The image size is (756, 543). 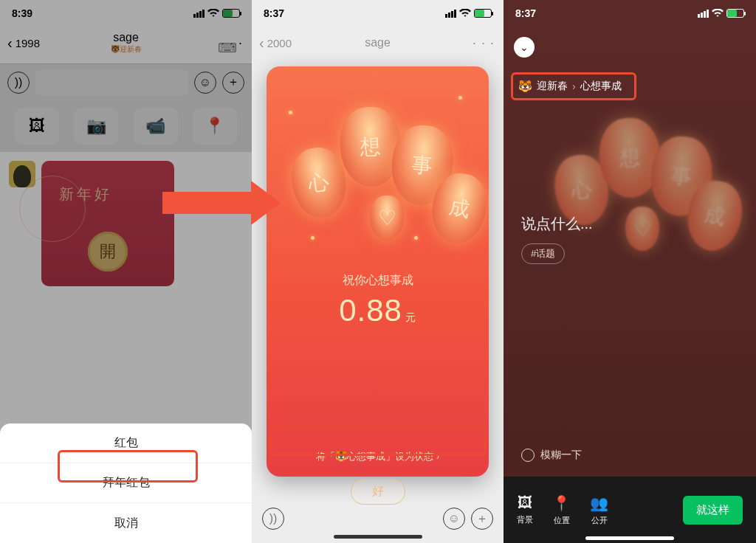 I want to click on location-button: 📍 位置, so click(x=561, y=511).